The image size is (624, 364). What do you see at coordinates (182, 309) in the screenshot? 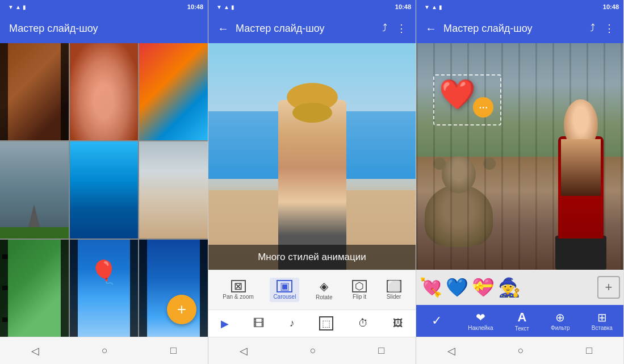
I see `fab-icon: +` at bounding box center [182, 309].